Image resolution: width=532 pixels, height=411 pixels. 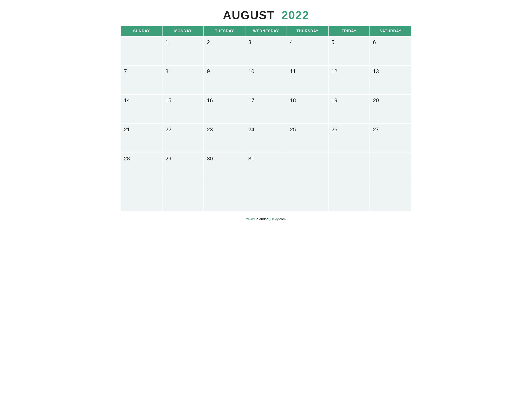 I want to click on day-number: 26, so click(x=334, y=130).